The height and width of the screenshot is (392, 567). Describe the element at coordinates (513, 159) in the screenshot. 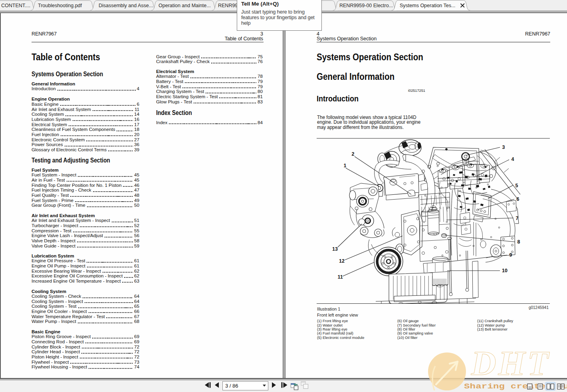

I see `svg-text: 4` at that location.